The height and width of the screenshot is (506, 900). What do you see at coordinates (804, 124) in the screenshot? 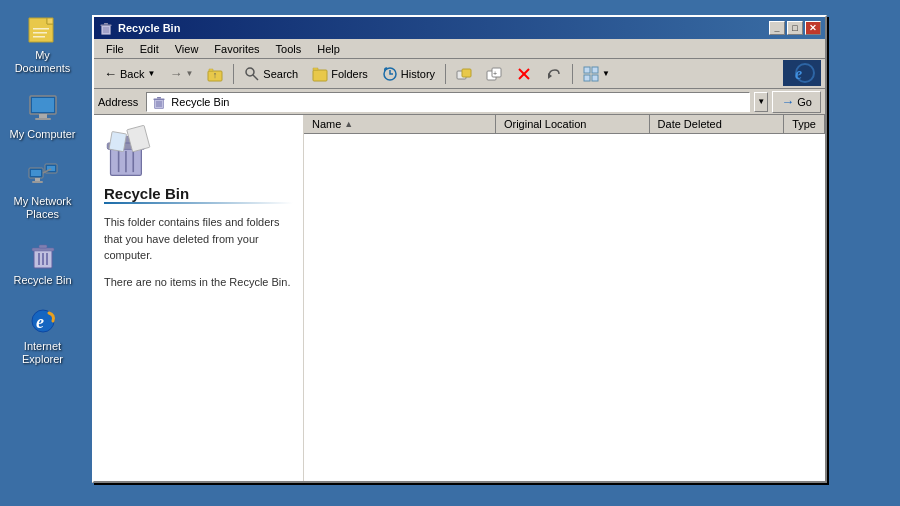
I see `column-header-type: Type` at bounding box center [804, 124].